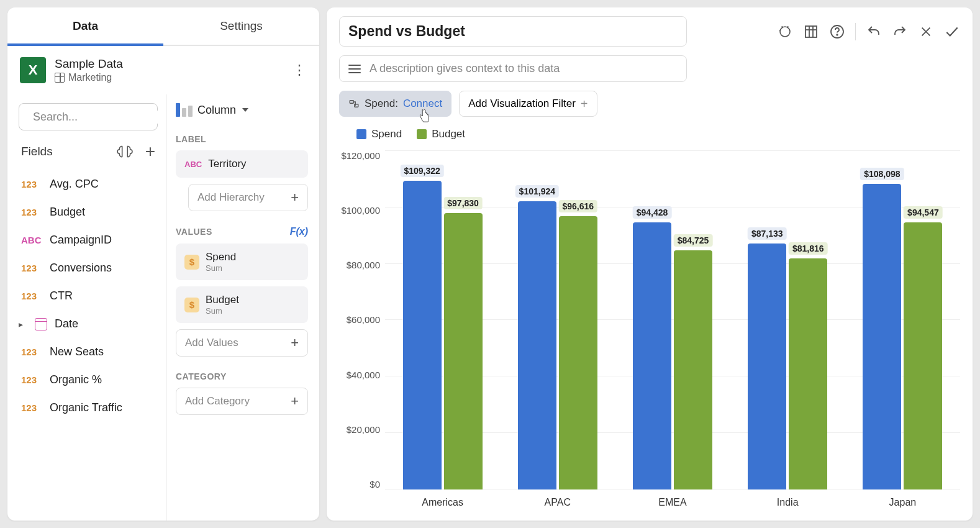 This screenshot has width=980, height=528. I want to click on chart-type-selector: Column, so click(242, 110).